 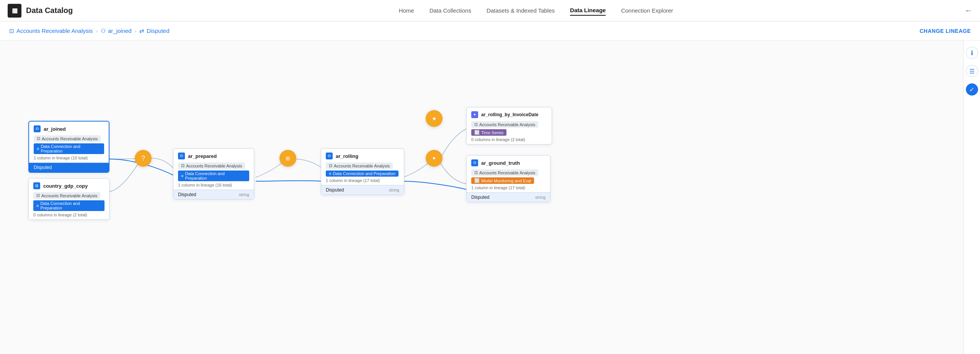 What do you see at coordinates (214, 194) in the screenshot?
I see `node-ar-prepared-field: Disputed string` at bounding box center [214, 194].